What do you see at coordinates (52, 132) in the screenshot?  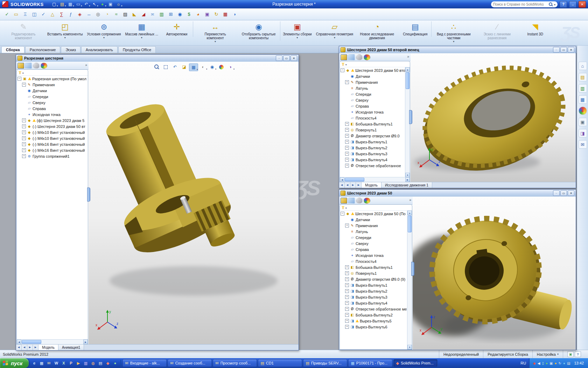 I see `tree-item: (-) M4x10 Винт установочный` at bounding box center [52, 132].